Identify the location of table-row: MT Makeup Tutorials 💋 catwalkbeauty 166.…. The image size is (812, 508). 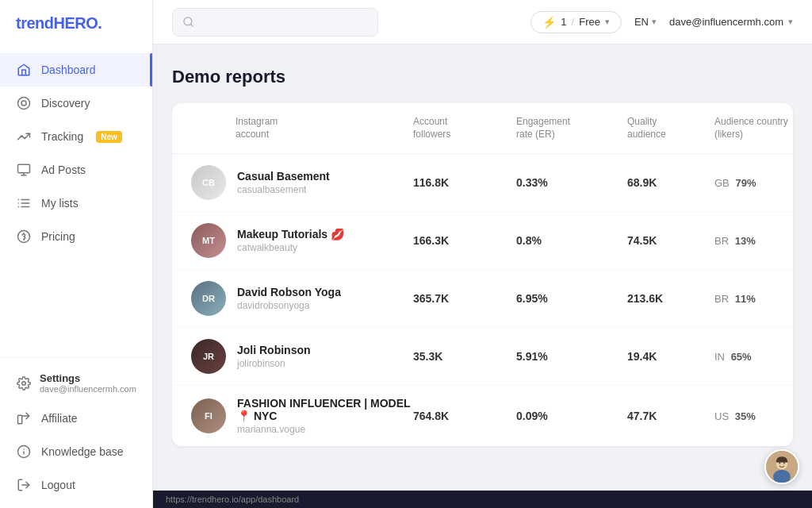
(482, 241).